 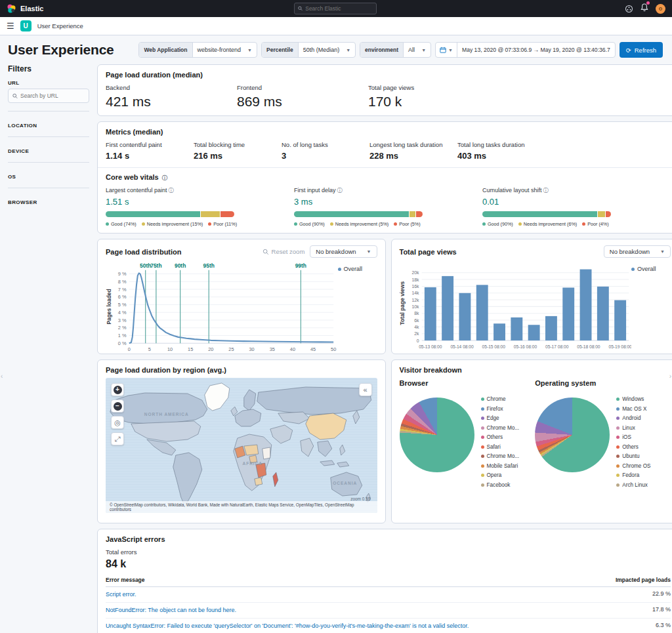 I want to click on os-subtitle: Operating system, so click(x=602, y=383).